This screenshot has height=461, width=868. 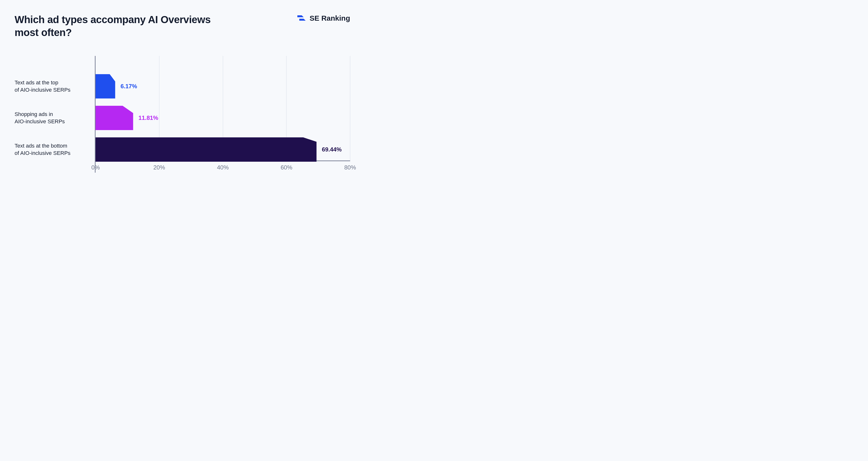 I want to click on bar-chart: Text ads at the topof AIO-inclusive SERP…, so click(x=182, y=114).